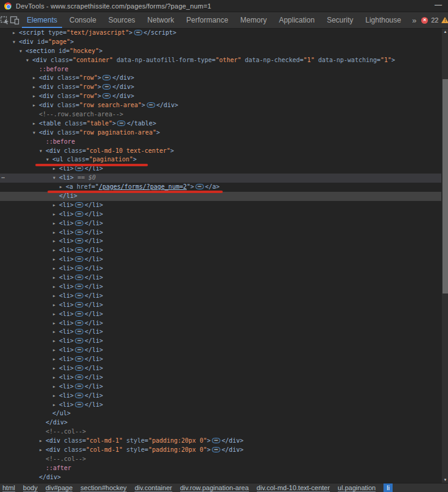 The height and width of the screenshot is (492, 448). Describe the element at coordinates (122, 20) in the screenshot. I see `tab-sources: Sources` at that location.